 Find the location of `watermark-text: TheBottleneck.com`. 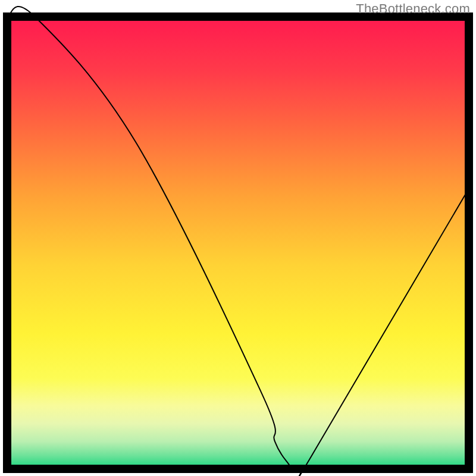

watermark-text: TheBottleneck.com is located at coordinates (413, 9).